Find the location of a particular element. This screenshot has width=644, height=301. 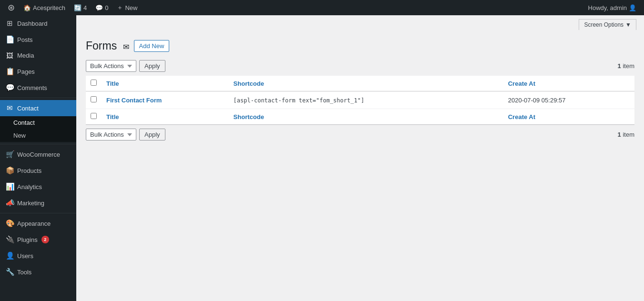

tf-create-at-link: Create At is located at coordinates (521, 117).